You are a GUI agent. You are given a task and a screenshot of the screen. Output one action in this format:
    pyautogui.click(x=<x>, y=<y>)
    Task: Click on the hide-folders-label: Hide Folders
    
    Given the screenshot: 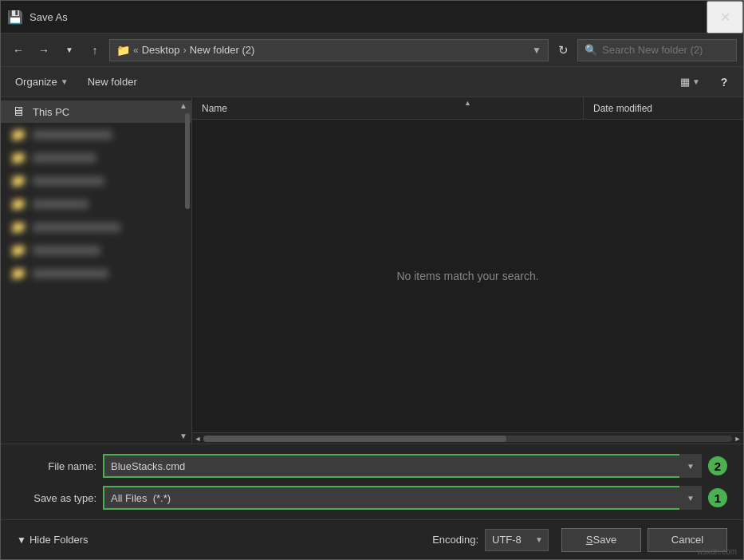 What is the action you would take?
    pyautogui.click(x=59, y=539)
    